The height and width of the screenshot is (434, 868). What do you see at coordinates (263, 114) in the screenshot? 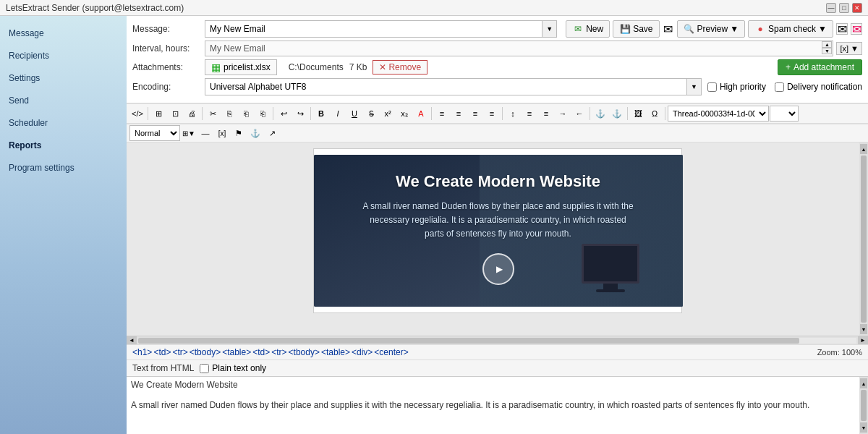
I see `paste-plain-button: ⎗` at bounding box center [263, 114].